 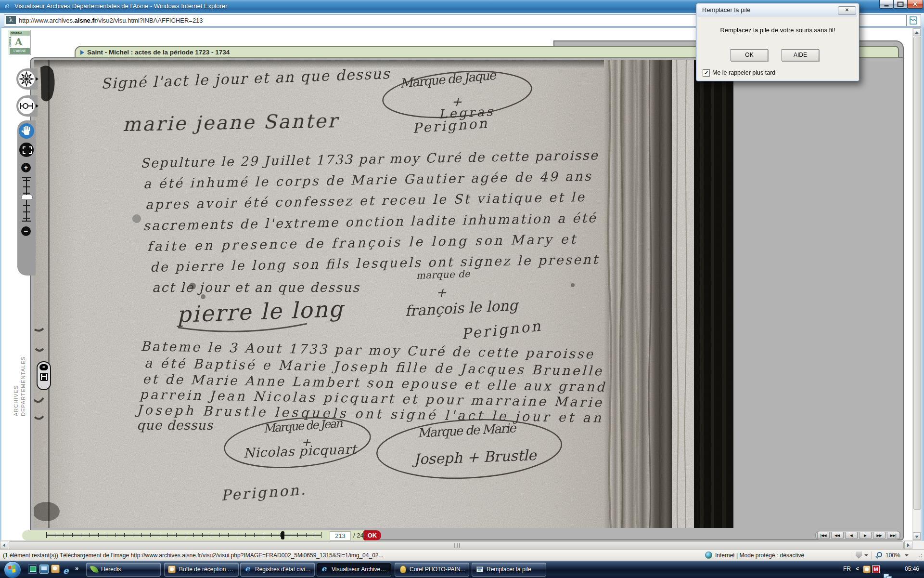 I want to click on viewer-header-title: Saint - Michel : actes de la période 172…, so click(x=158, y=52).